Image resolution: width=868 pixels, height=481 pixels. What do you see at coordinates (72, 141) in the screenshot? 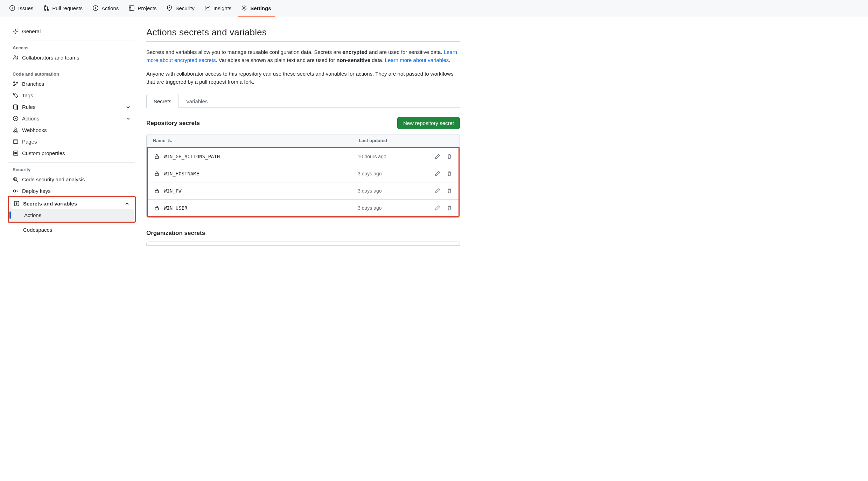
I see `sidebar-item-pages: Pages` at bounding box center [72, 141].